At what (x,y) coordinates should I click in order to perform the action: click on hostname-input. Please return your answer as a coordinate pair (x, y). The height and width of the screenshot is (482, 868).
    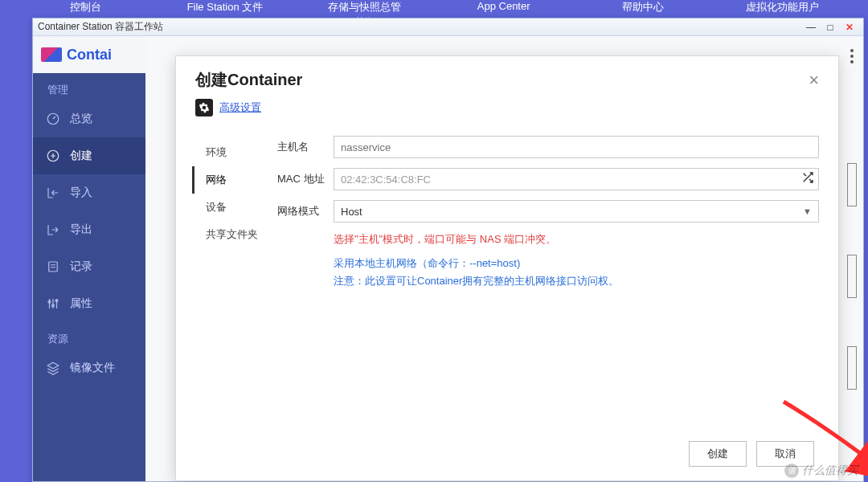
    Looking at the image, I should click on (576, 147).